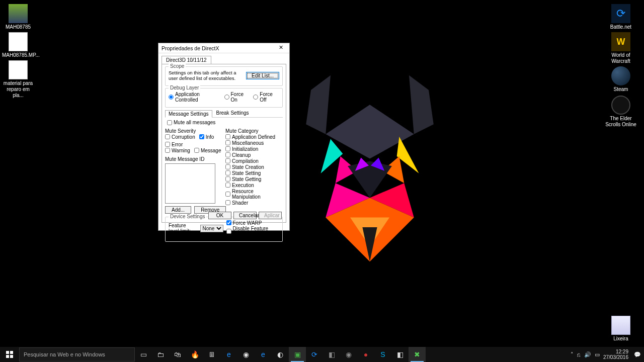  I want to click on checkbox-disable-upgrade: Disable Feature Level Upgrade, so click(253, 231).